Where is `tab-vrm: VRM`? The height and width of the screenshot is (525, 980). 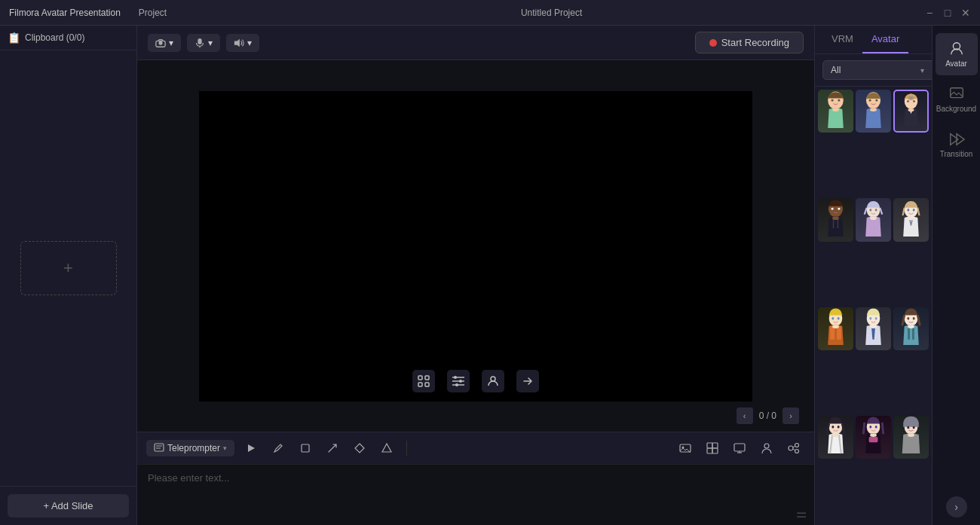 tab-vrm: VRM is located at coordinates (843, 39).